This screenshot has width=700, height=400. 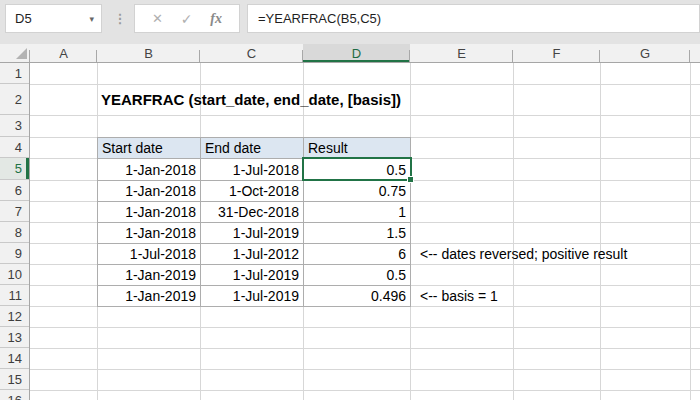 What do you see at coordinates (556, 53) in the screenshot?
I see `column-header-f: F` at bounding box center [556, 53].